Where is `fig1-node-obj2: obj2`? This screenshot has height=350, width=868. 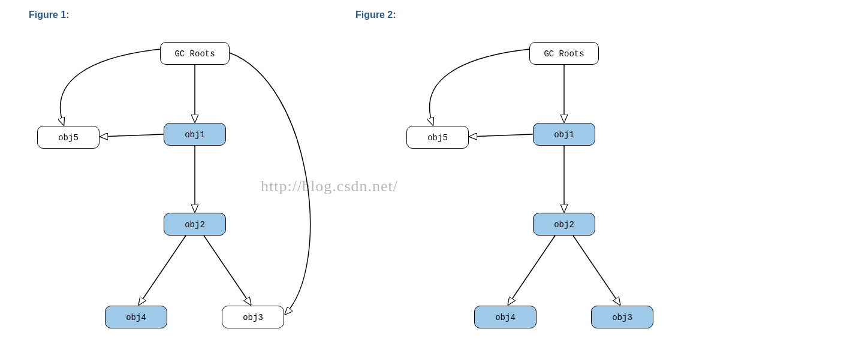 fig1-node-obj2: obj2 is located at coordinates (195, 224).